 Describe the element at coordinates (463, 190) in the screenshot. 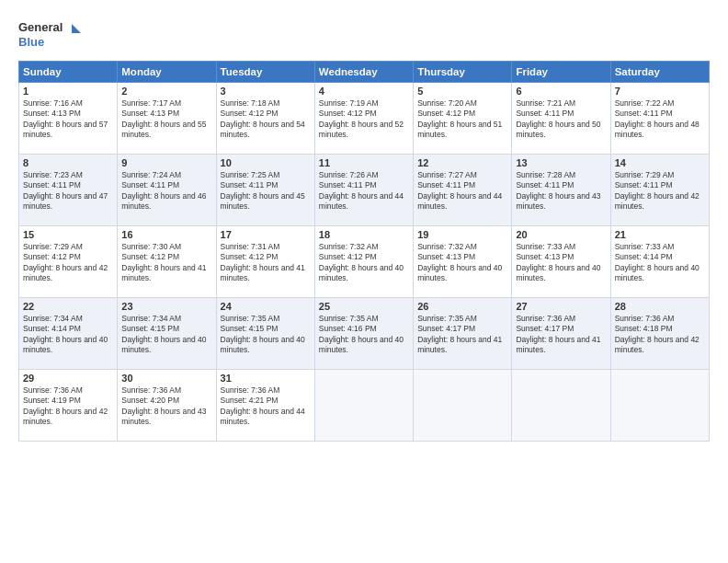

I see `calendar-cell: 12Sunrise: 7:27 AMSunset: 4:11 PMDayligh…` at that location.